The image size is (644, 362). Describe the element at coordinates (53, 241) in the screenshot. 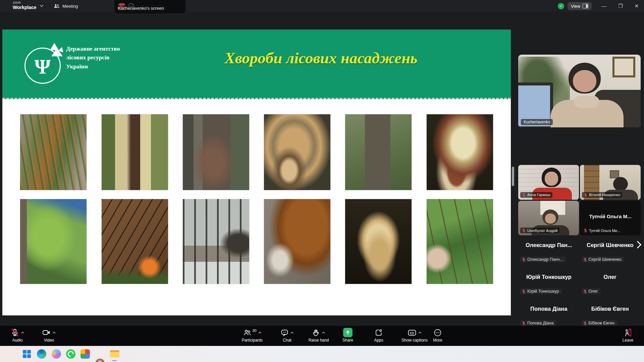

I see `photo-mistletoe-on-pine` at that location.